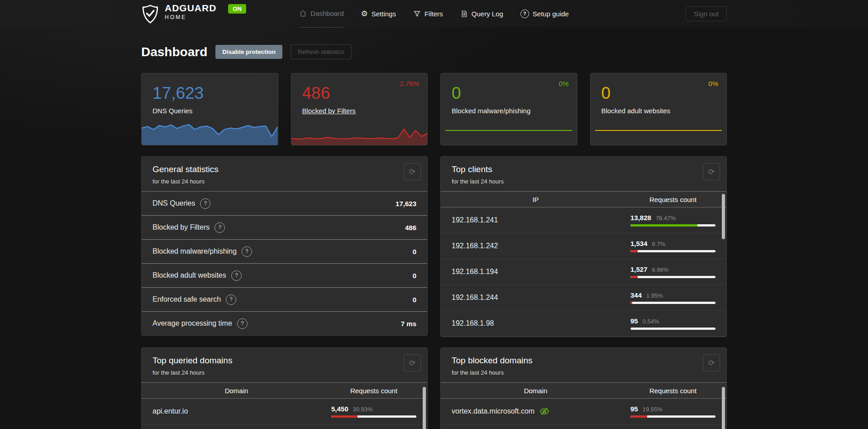 This screenshot has width=868, height=429. I want to click on requests-count: 5,450, so click(340, 409).